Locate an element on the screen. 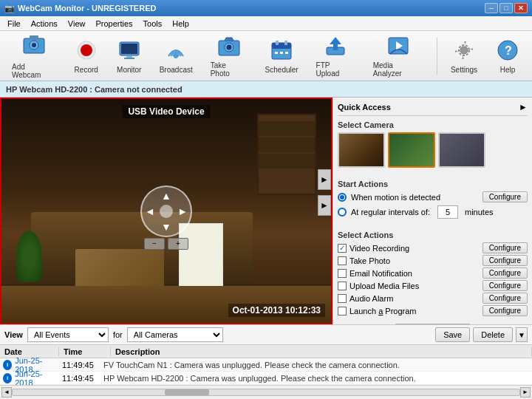  add-webcam-icon is located at coordinates (34, 47).